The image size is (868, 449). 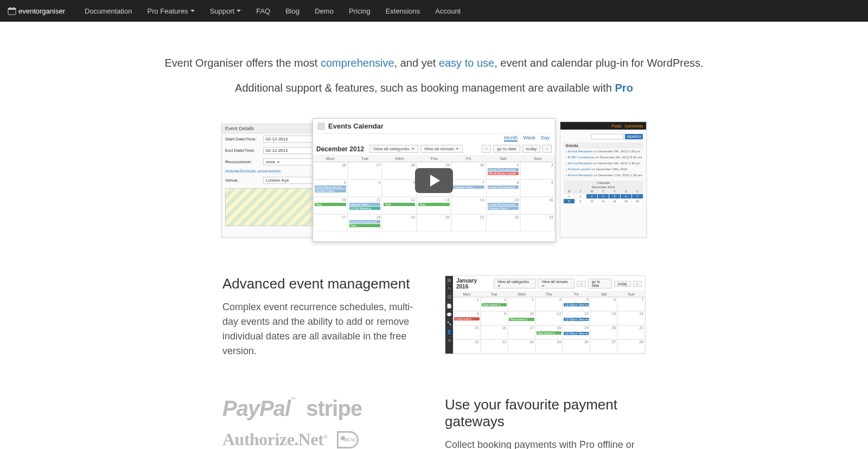 What do you see at coordinates (330, 223) in the screenshot?
I see `calendar-cell: 17` at bounding box center [330, 223].